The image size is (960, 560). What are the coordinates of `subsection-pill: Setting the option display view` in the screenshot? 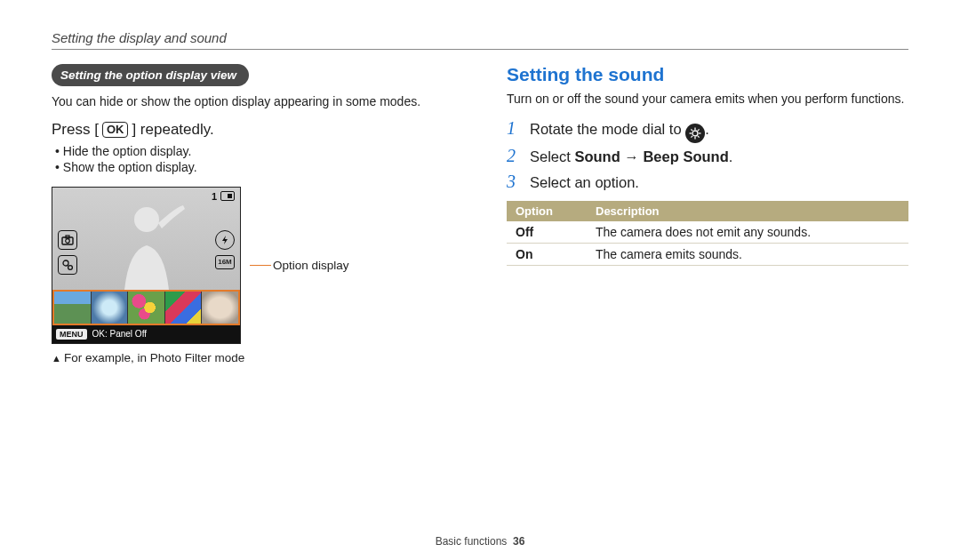 It's located at (150, 75).